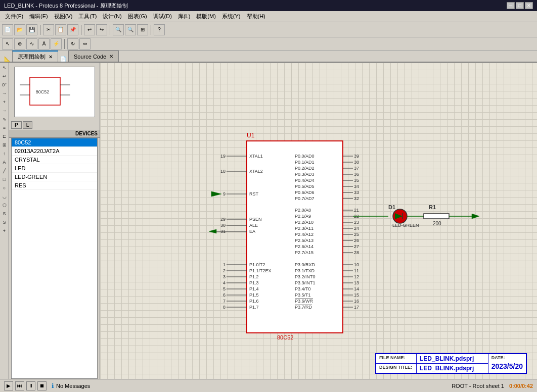 The height and width of the screenshot is (392, 537). Describe the element at coordinates (356, 199) in the screenshot. I see `svg-text: 32` at that location.